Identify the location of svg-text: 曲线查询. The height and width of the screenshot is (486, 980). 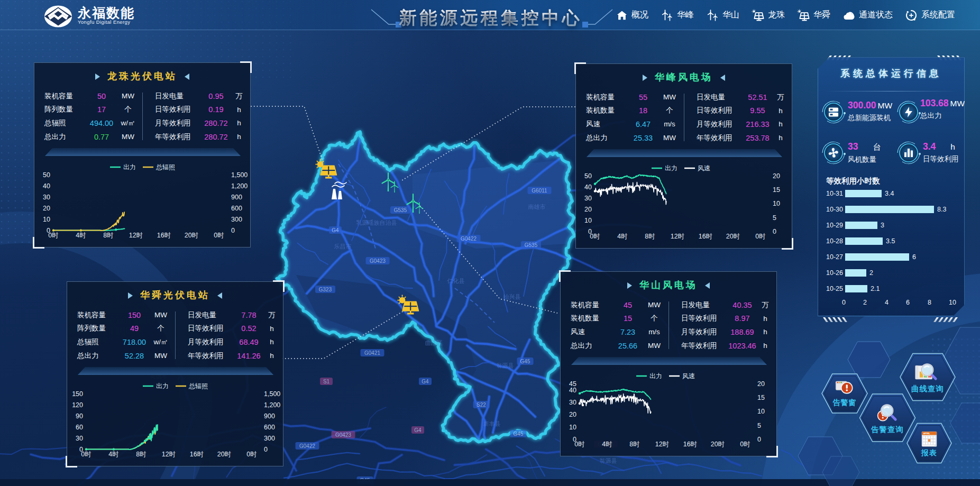
(928, 389).